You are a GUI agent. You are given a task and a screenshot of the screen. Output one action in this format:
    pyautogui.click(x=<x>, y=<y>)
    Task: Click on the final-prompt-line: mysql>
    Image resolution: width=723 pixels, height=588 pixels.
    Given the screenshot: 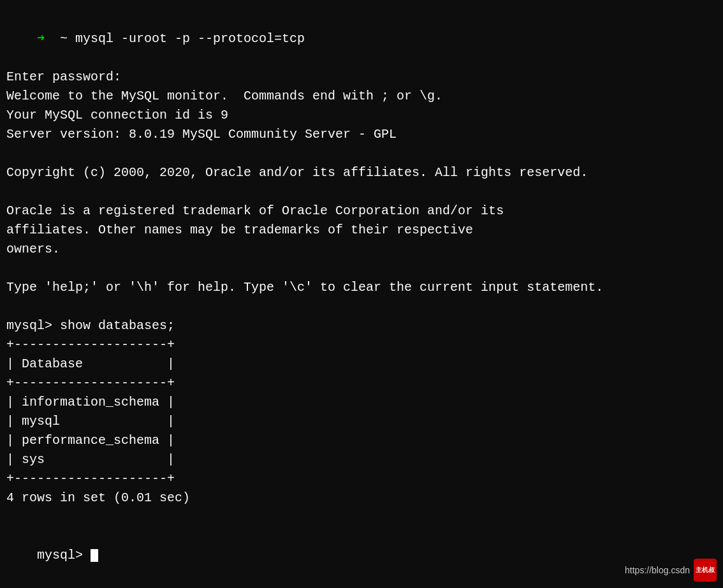 What is the action you would take?
    pyautogui.click(x=362, y=555)
    